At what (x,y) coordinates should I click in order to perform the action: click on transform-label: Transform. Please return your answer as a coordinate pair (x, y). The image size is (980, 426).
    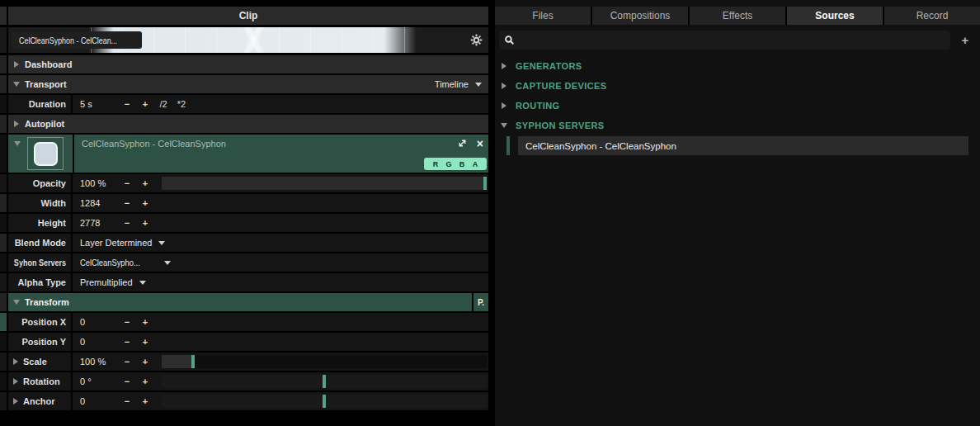
    Looking at the image, I should click on (47, 302).